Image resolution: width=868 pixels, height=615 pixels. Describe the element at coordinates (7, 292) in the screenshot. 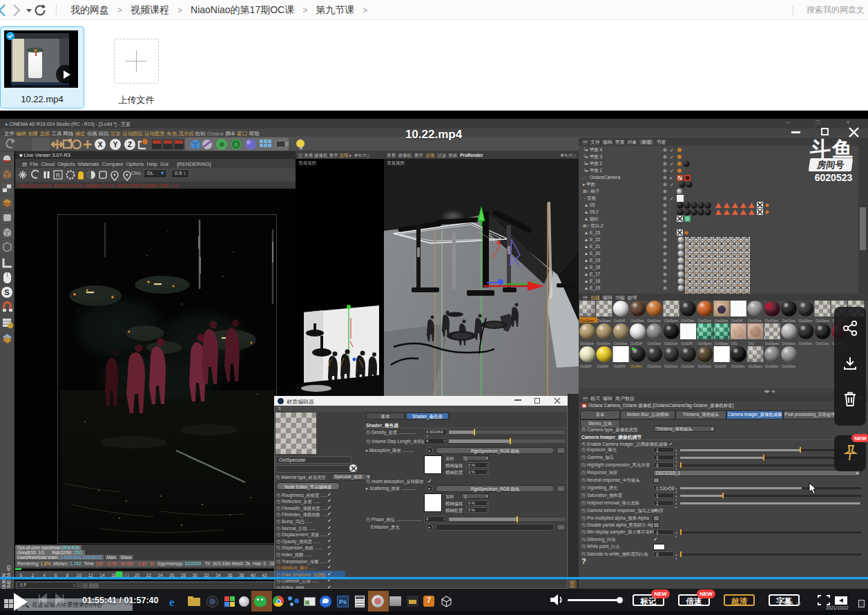

I see `svg-text: S` at that location.